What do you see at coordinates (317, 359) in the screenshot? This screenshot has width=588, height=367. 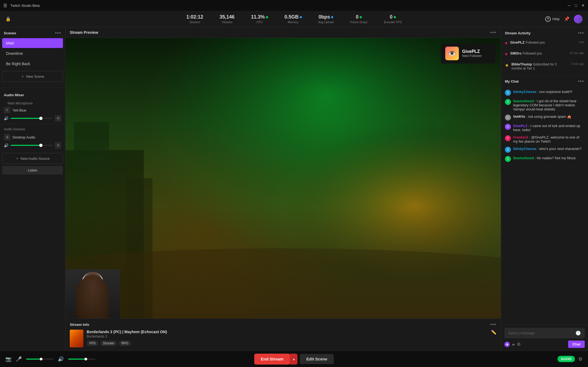 I see `edit-scene-button: Edit Scene` at bounding box center [317, 359].